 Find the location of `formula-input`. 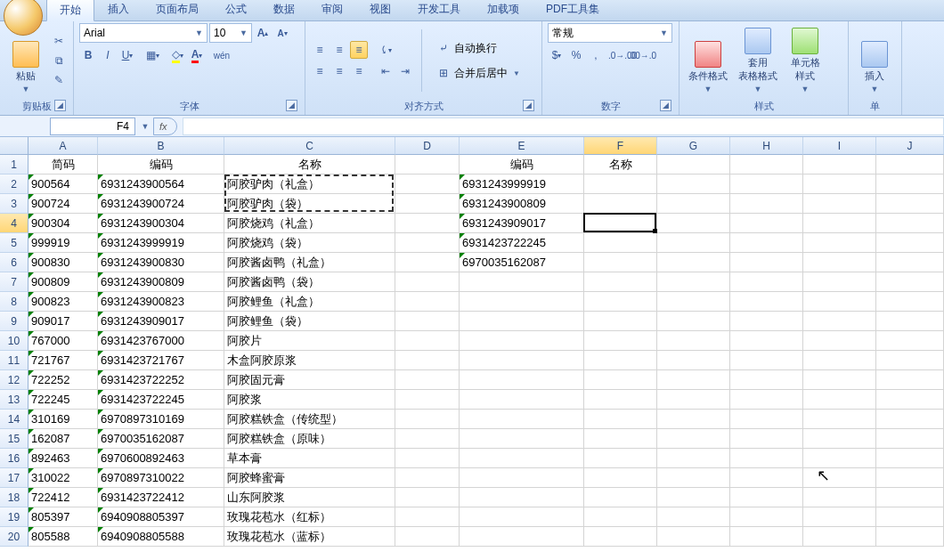

formula-input is located at coordinates (563, 126).